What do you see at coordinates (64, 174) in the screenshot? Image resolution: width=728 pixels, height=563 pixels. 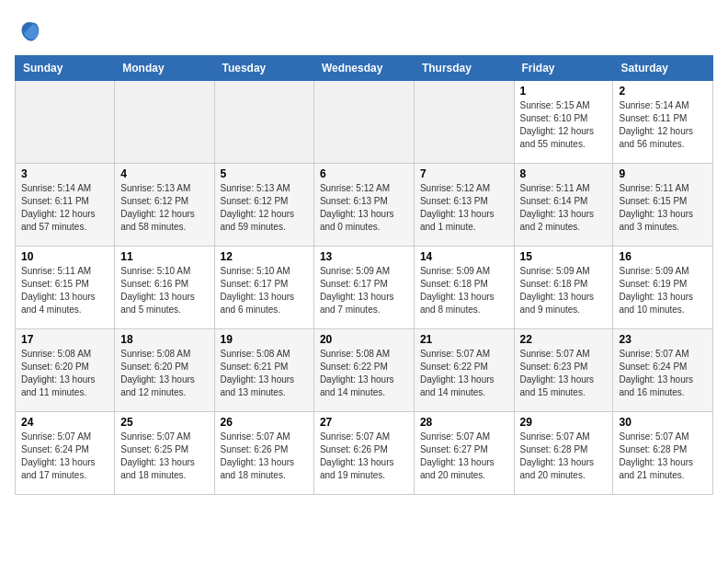 I see `day-number: 3` at bounding box center [64, 174].